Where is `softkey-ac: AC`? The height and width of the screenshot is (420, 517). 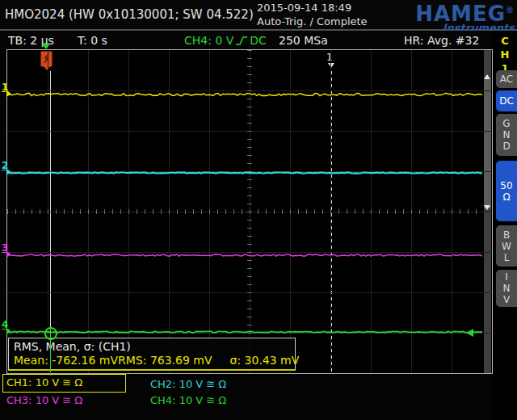
softkey-ac: AC is located at coordinates (506, 79).